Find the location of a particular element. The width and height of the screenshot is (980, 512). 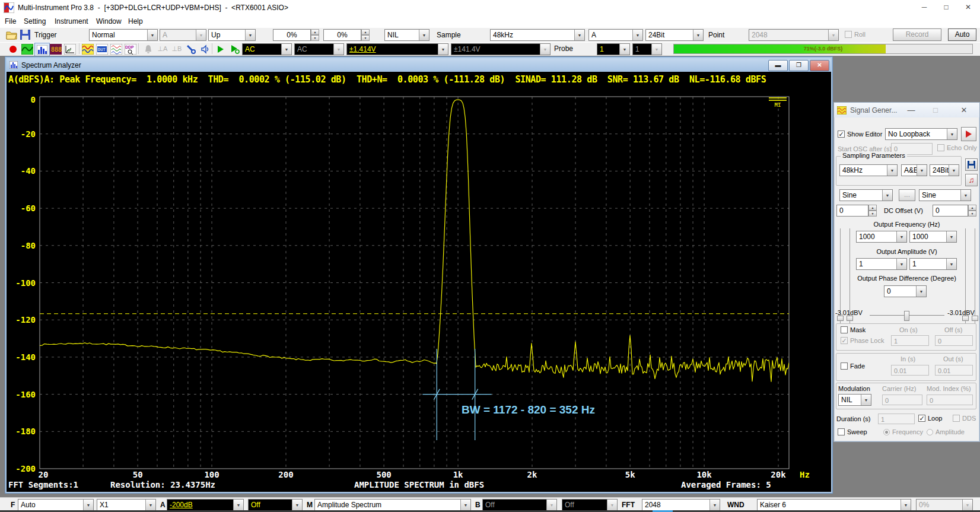

amplitude-b-combo: 1▼ is located at coordinates (933, 264).